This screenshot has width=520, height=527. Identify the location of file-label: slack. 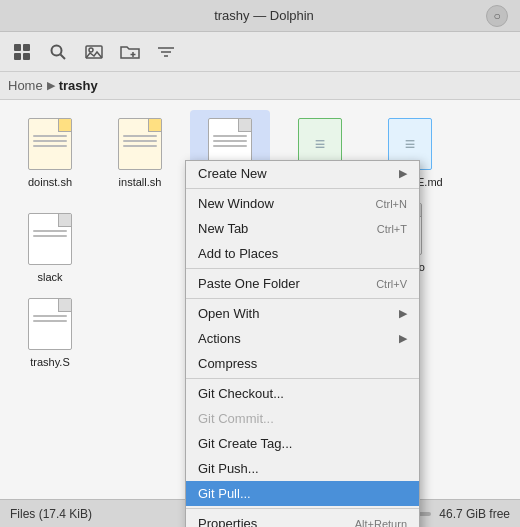
(50, 278).